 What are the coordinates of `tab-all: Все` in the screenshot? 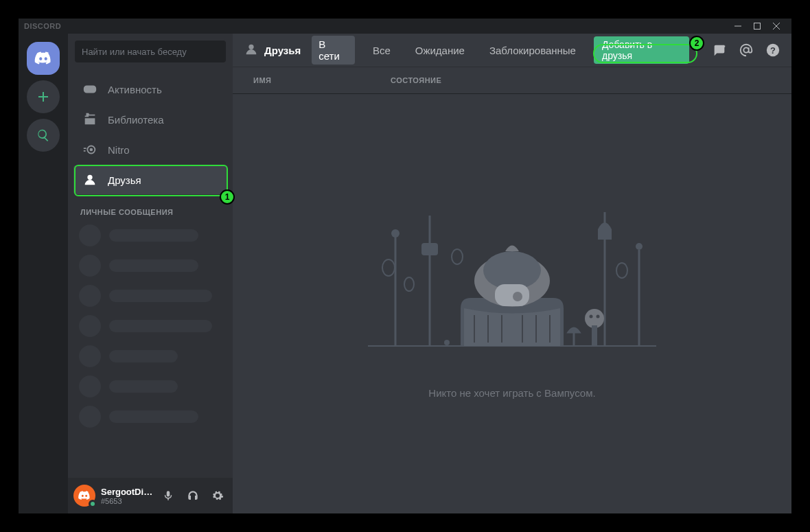 It's located at (382, 51).